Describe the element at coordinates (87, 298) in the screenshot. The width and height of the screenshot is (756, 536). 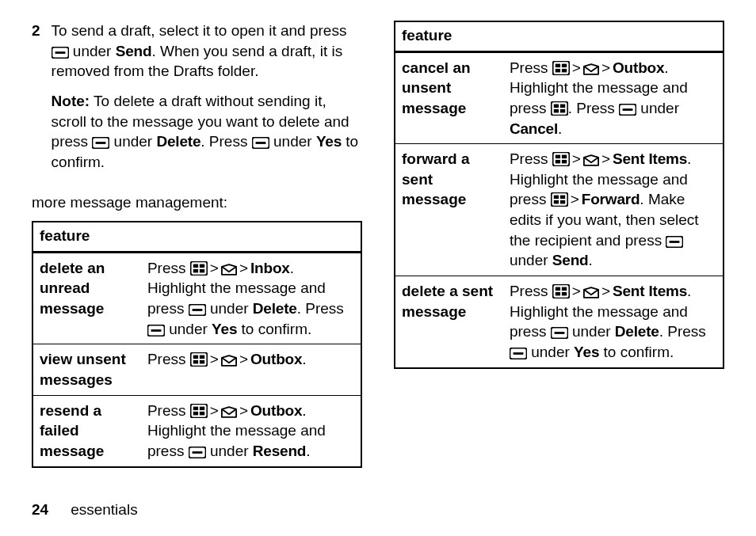
I see `feature-name: delete an unread message` at that location.